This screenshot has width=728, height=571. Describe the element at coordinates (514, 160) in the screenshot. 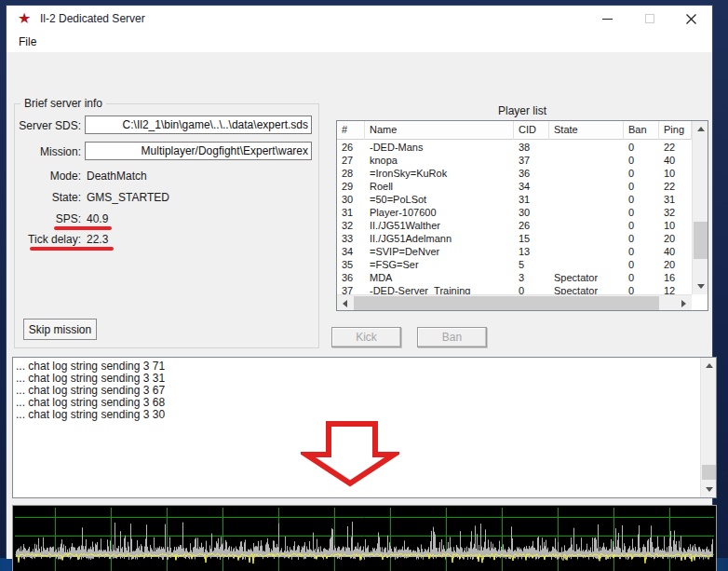

I see `table-row: 27knopa37040` at that location.